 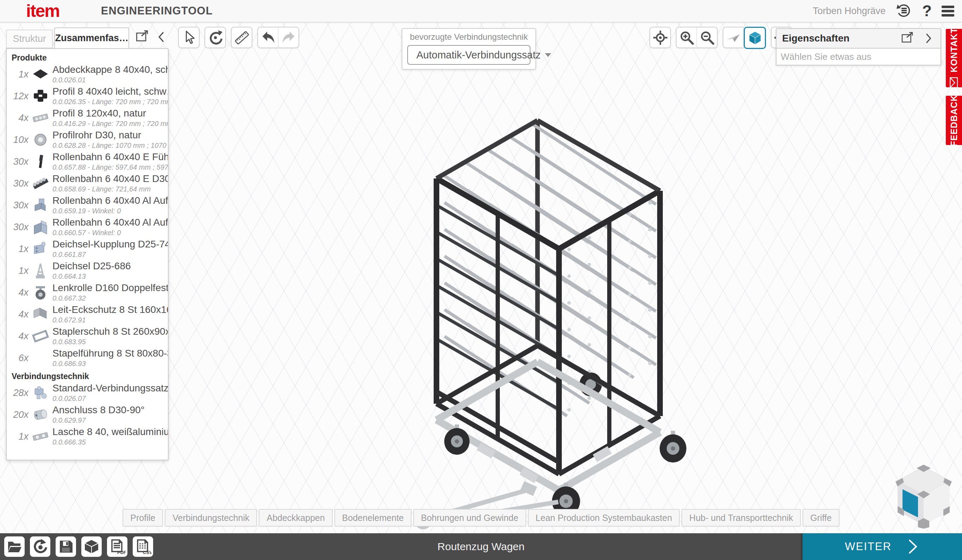 What do you see at coordinates (87, 183) in the screenshot?
I see `product-row: 30xRollenbahn 6 40x40 E D300.0.658.69 - …` at bounding box center [87, 183].